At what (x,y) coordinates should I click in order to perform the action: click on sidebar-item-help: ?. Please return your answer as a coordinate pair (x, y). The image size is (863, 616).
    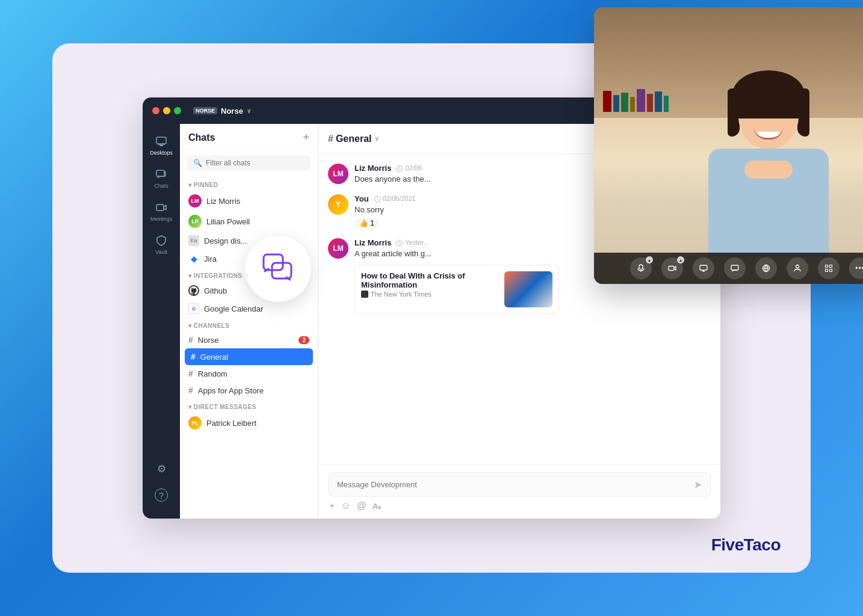
    Looking at the image, I should click on (161, 495).